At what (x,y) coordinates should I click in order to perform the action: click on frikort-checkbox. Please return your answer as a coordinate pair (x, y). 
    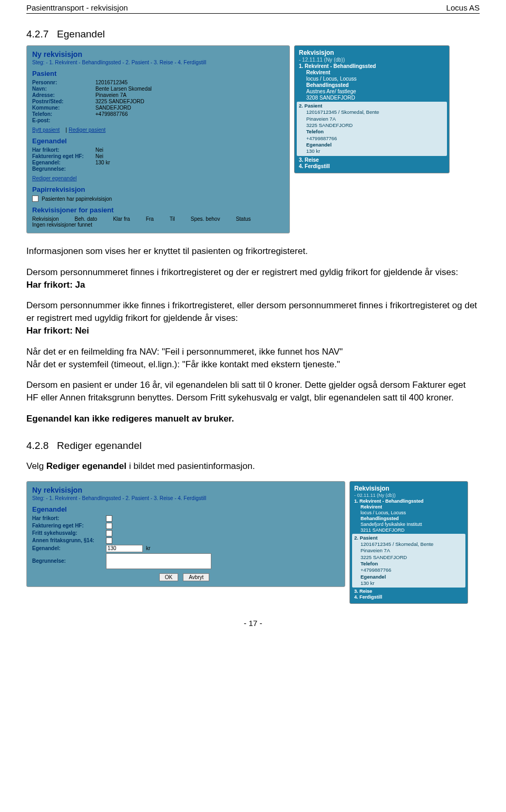
    Looking at the image, I should click on (109, 518).